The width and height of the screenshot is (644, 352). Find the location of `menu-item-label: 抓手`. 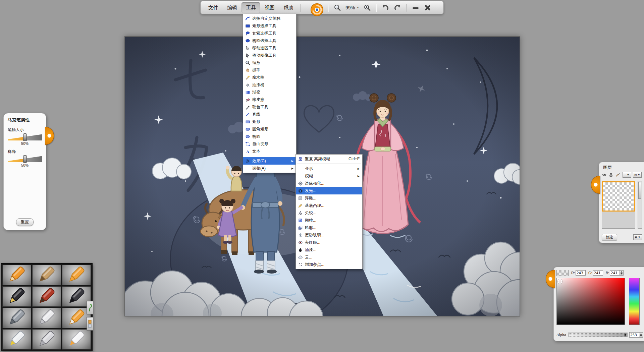

menu-item-label: 抓手 is located at coordinates (273, 70).